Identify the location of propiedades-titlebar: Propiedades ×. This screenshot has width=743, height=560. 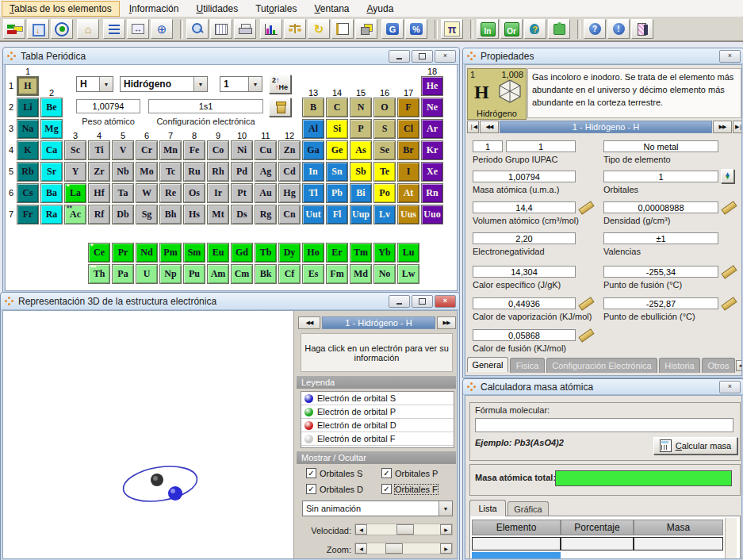
(603, 56).